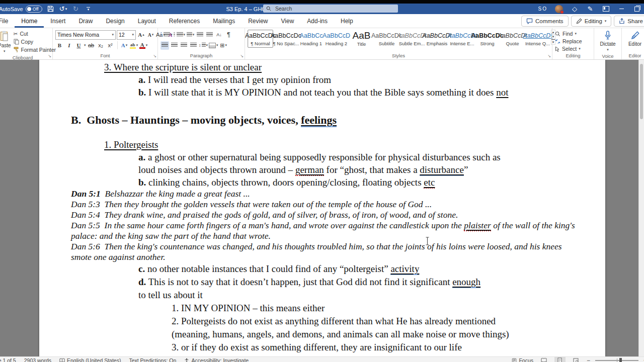 Image resolution: width=644 pixels, height=362 pixels. Describe the element at coordinates (592, 21) in the screenshot. I see `editing-mode-button: Editing ▾` at that location.